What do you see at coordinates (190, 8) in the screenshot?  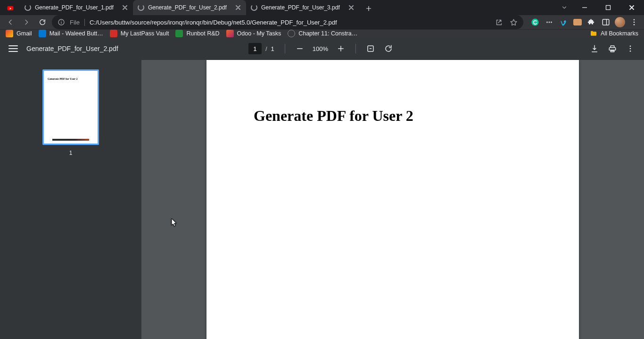 I see `browser-tab: Generate_PDF_for_User_2.pdf` at bounding box center [190, 8].